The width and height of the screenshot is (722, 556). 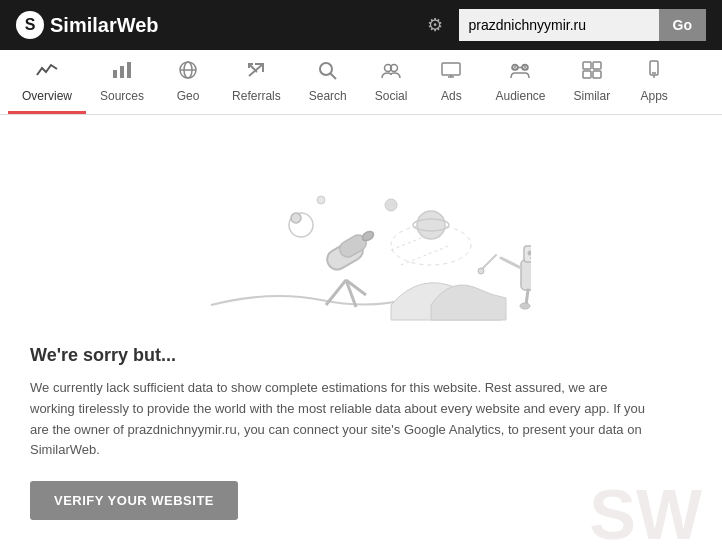 What do you see at coordinates (435, 25) in the screenshot?
I see `gear-icon: ⚙` at bounding box center [435, 25].